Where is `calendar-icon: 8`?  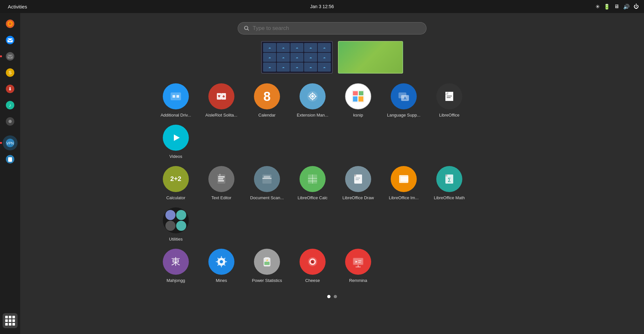 calendar-icon: 8 is located at coordinates (267, 96).